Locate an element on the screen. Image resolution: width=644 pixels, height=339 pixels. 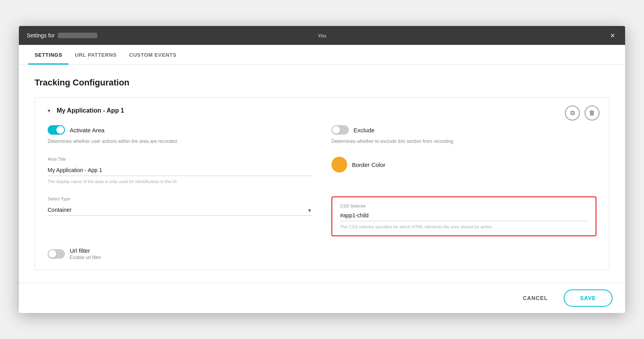
header-center-text: You is located at coordinates (322, 35).